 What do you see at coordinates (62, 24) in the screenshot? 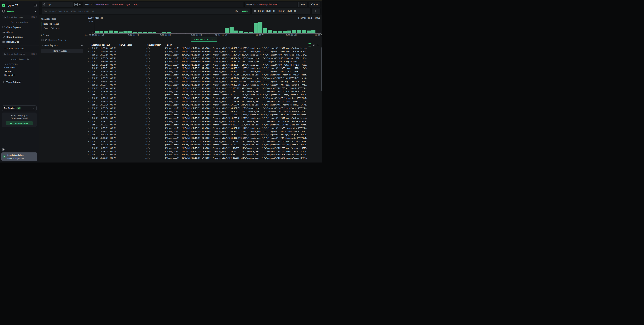
I see `mode-results-table: Results Table` at bounding box center [62, 24].